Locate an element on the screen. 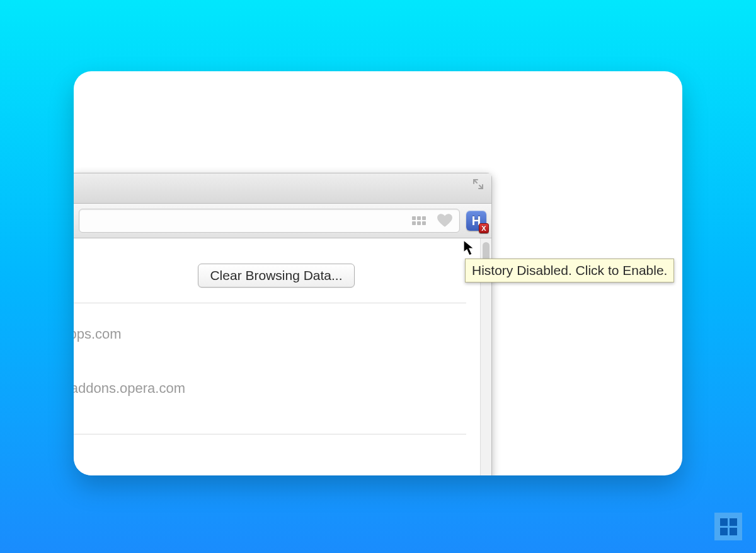  history-item: singleclickapps.com is located at coordinates (270, 334).